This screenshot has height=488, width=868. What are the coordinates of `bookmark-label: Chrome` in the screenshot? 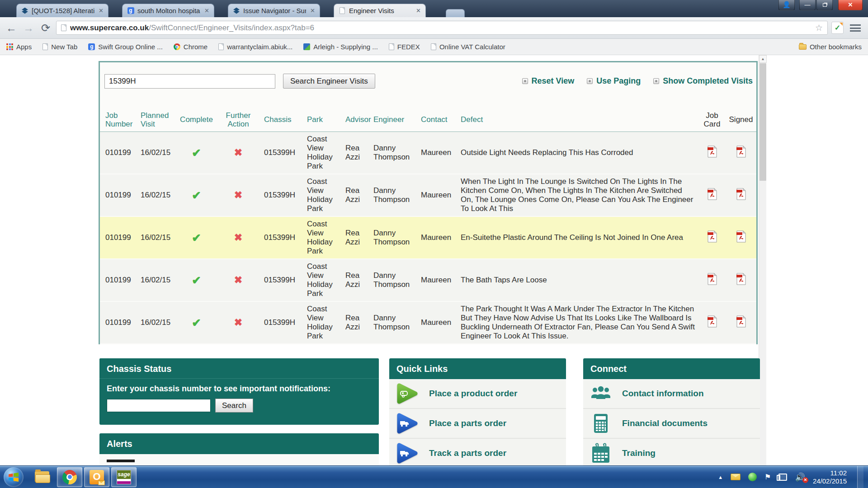 It's located at (195, 47).